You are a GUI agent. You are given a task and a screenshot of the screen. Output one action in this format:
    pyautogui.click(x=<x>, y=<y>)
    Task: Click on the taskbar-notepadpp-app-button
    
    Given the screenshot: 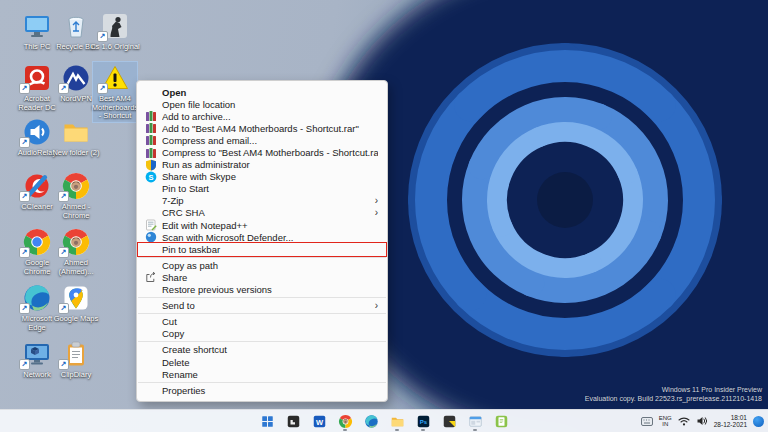 What is the action you would take?
    pyautogui.click(x=501, y=421)
    